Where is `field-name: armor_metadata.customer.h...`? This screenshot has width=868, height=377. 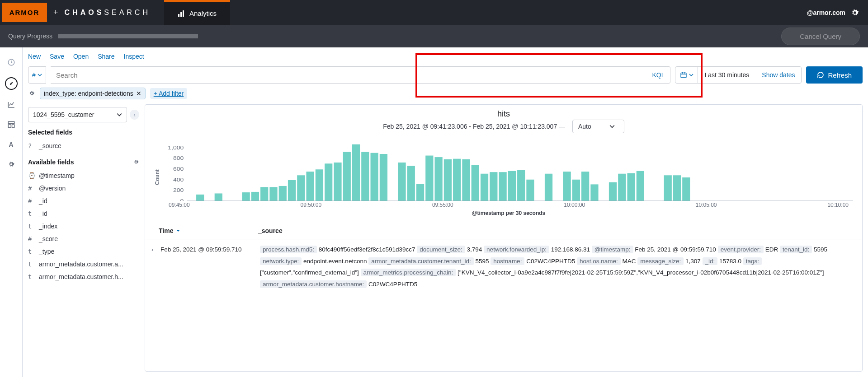 field-name: armor_metadata.customer.h... is located at coordinates (81, 277).